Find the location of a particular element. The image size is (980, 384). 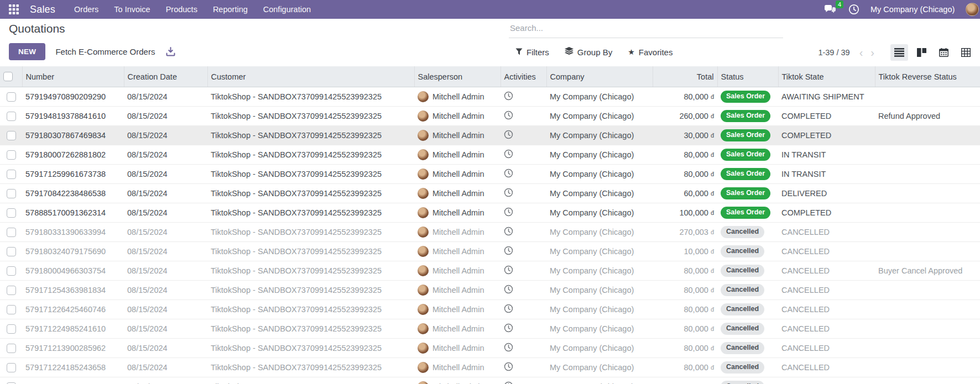

column-header-customer: Customer is located at coordinates (311, 77).